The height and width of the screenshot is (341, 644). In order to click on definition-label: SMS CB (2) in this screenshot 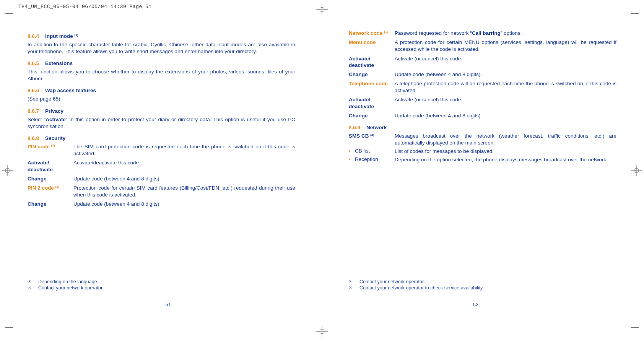, I will do `click(372, 136)`.